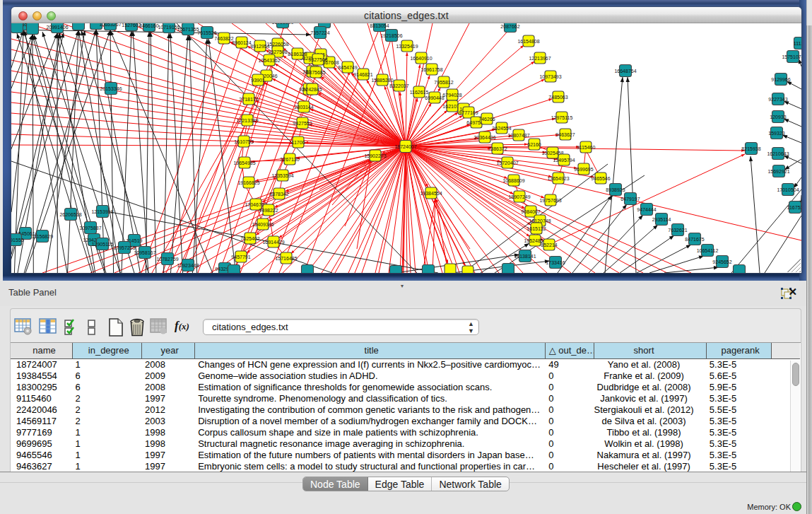  What do you see at coordinates (536, 229) in the screenshot?
I see `svg-text: 1615132` at bounding box center [536, 229].